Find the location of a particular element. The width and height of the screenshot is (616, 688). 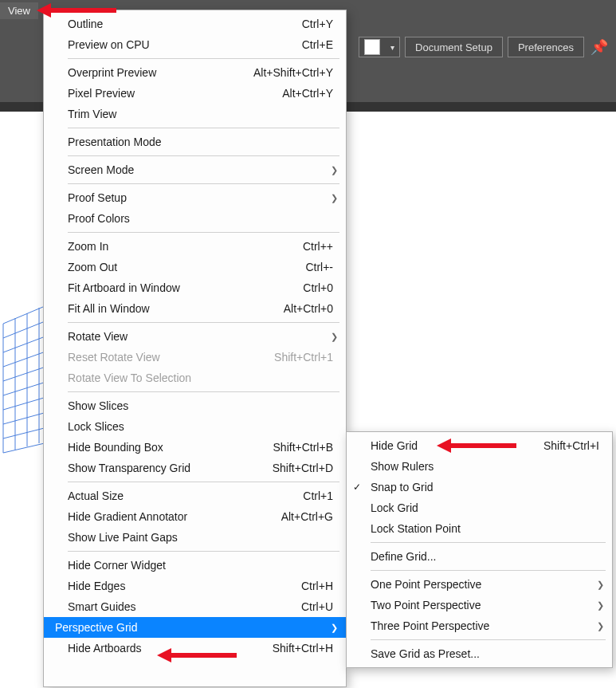

menu-hide-edges: Hide EdgesCtrl+H is located at coordinates (194, 586).